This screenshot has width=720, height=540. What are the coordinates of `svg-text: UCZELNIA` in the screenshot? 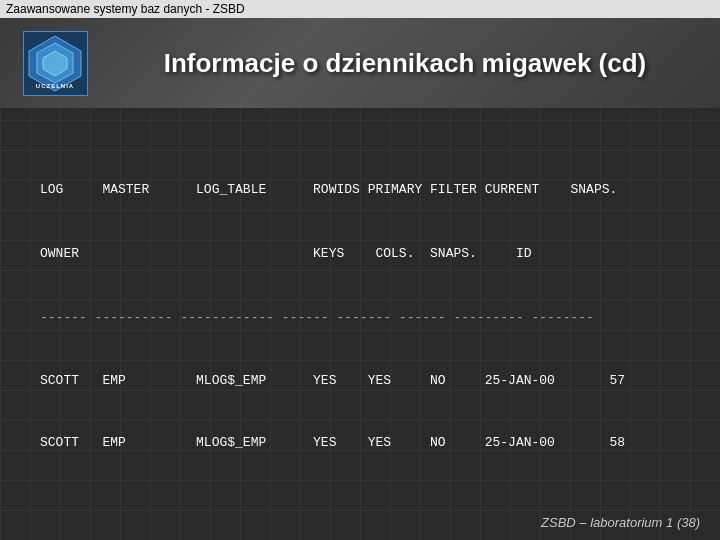 It's located at (54, 86).